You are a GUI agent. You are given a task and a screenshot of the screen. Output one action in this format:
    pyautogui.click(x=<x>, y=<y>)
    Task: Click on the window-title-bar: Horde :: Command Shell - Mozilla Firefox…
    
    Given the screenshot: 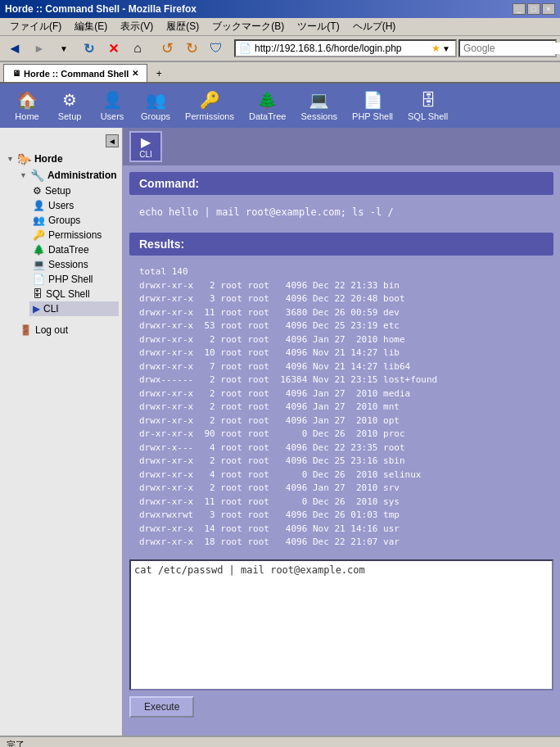 What is the action you would take?
    pyautogui.click(x=280, y=9)
    